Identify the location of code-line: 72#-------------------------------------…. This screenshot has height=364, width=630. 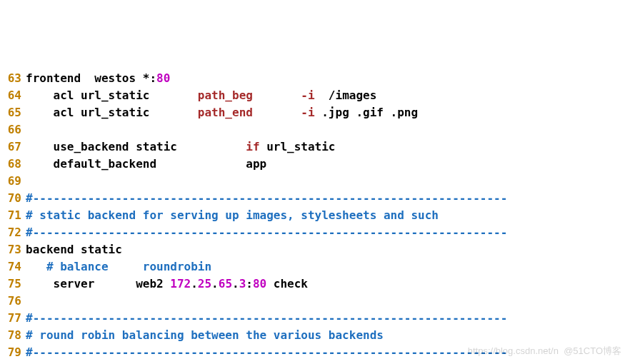
(315, 233).